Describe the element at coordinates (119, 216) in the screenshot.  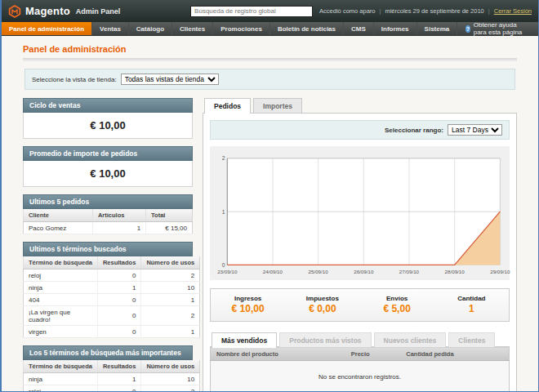
I see `column-header: Artículos` at that location.